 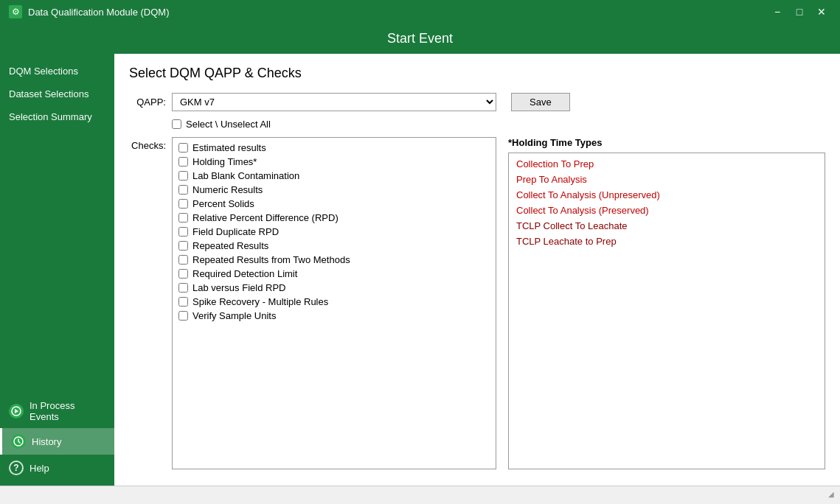 What do you see at coordinates (799, 12) in the screenshot?
I see `window-controls: − □ ✕` at bounding box center [799, 12].